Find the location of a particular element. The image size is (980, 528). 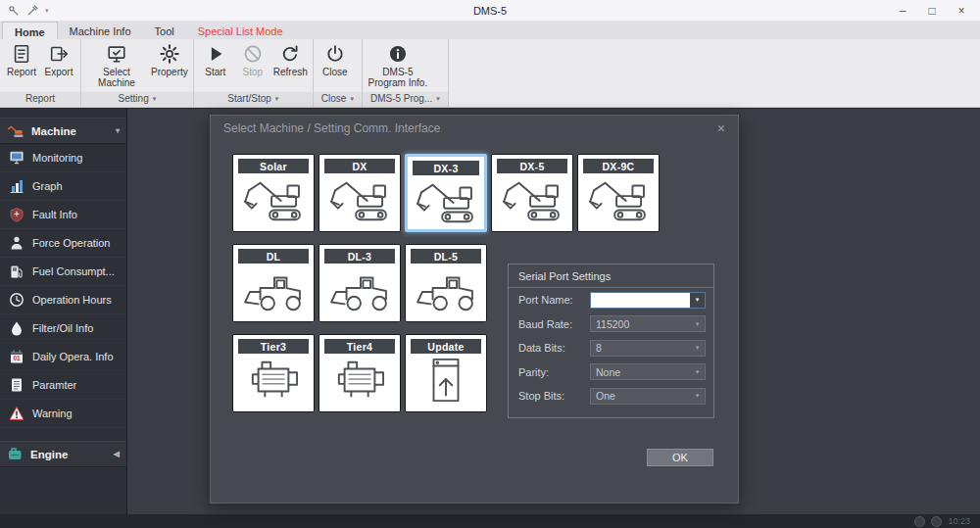

ribbon-group-program-info: DMS-5 Program Info. DMS-5 Prog... ▾ is located at coordinates (406, 72).